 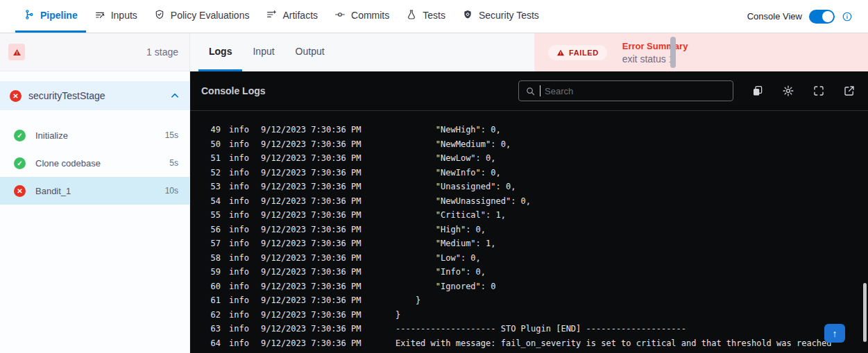 What do you see at coordinates (673, 53) in the screenshot?
I see `error-panel-scrollbar` at bounding box center [673, 53].